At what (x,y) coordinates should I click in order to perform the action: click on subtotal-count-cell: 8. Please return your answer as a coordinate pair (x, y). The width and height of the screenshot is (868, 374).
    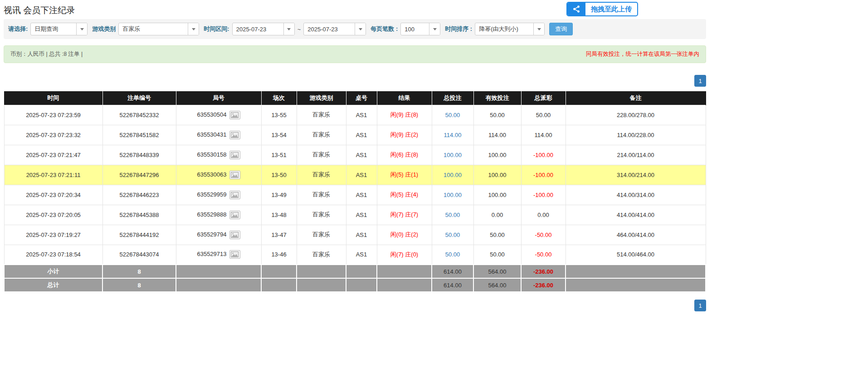
    Looking at the image, I should click on (139, 271).